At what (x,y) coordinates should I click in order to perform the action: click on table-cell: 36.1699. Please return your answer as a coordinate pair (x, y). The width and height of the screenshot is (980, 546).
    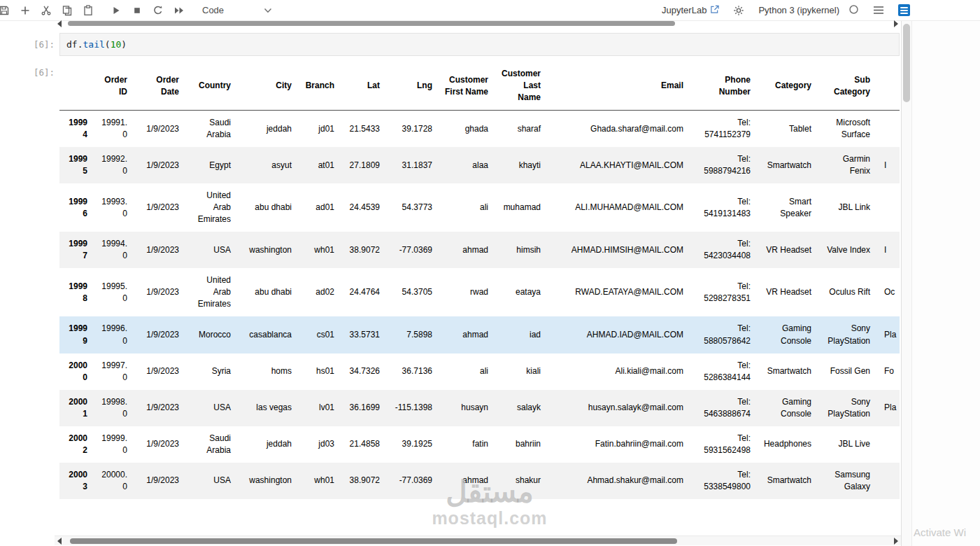
    Looking at the image, I should click on (362, 408).